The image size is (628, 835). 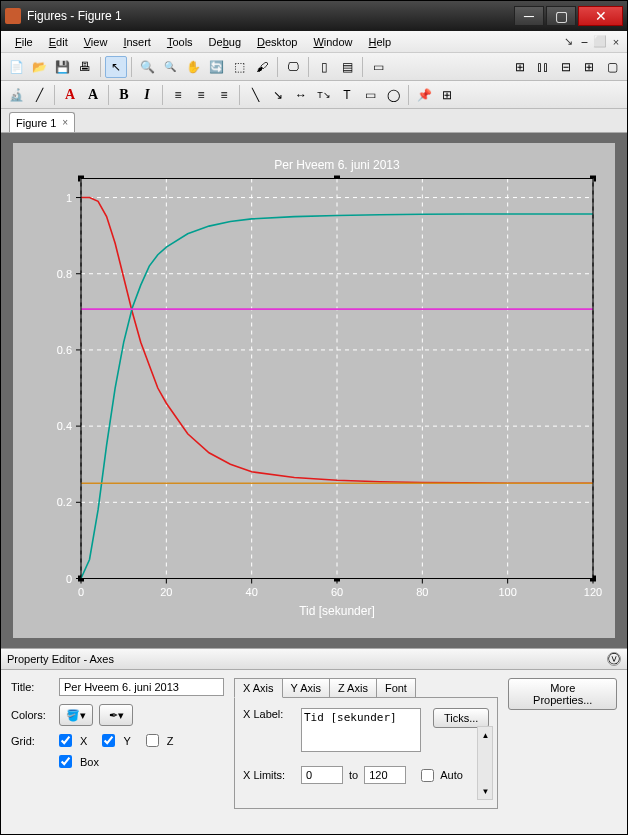 What do you see at coordinates (561, 16) in the screenshot?
I see `maximize-button: ▢` at bounding box center [561, 16].